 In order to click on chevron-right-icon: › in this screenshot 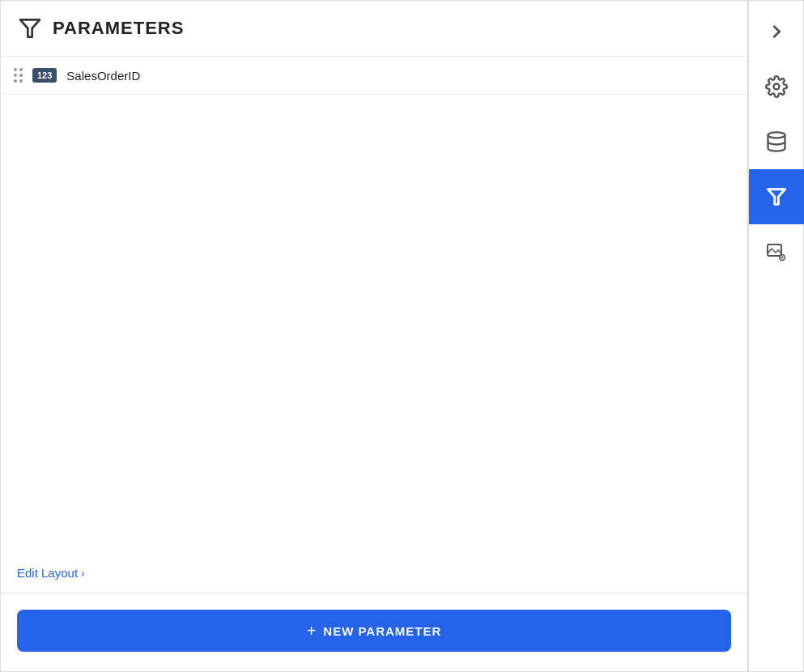, I will do `click(83, 573)`.